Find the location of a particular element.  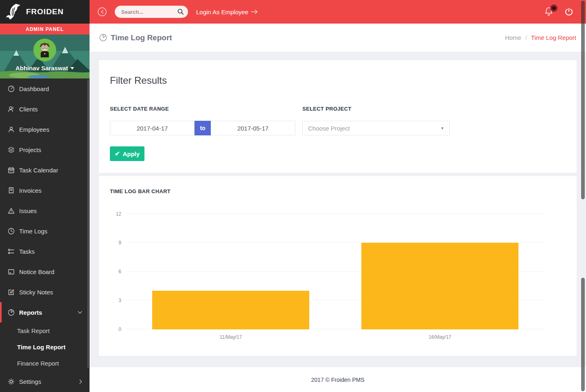

breadcrumb: Home / Time Log Report is located at coordinates (540, 37).